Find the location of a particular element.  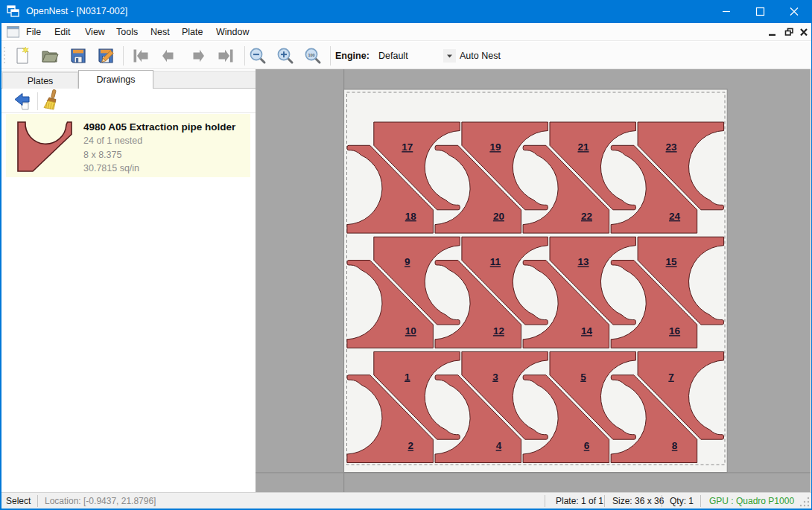

svg-text: 23 is located at coordinates (672, 147).